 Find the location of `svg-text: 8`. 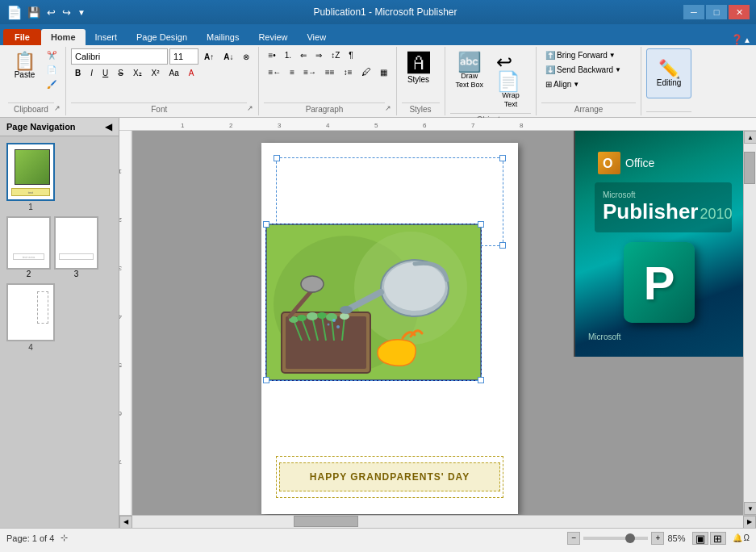

svg-text: 8 is located at coordinates (521, 126).